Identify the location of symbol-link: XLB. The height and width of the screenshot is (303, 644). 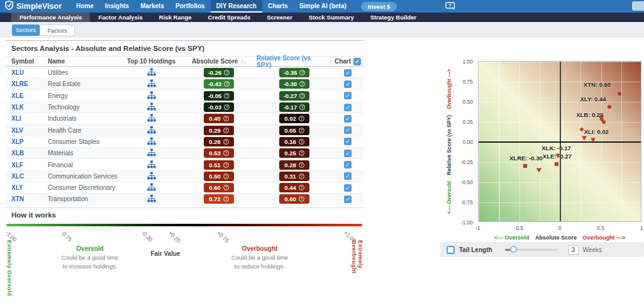
(18, 153).